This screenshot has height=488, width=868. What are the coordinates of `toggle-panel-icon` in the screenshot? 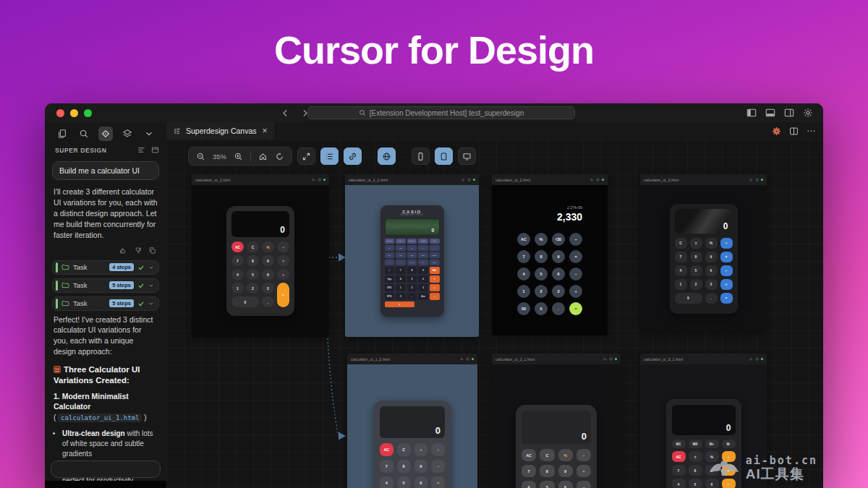 It's located at (770, 113).